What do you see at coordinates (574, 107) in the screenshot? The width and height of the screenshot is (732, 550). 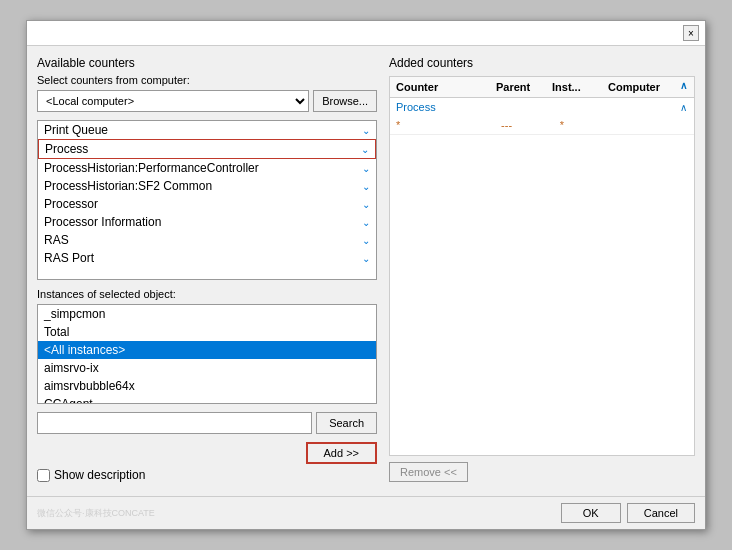 I see `group-inst-cell` at bounding box center [574, 107].